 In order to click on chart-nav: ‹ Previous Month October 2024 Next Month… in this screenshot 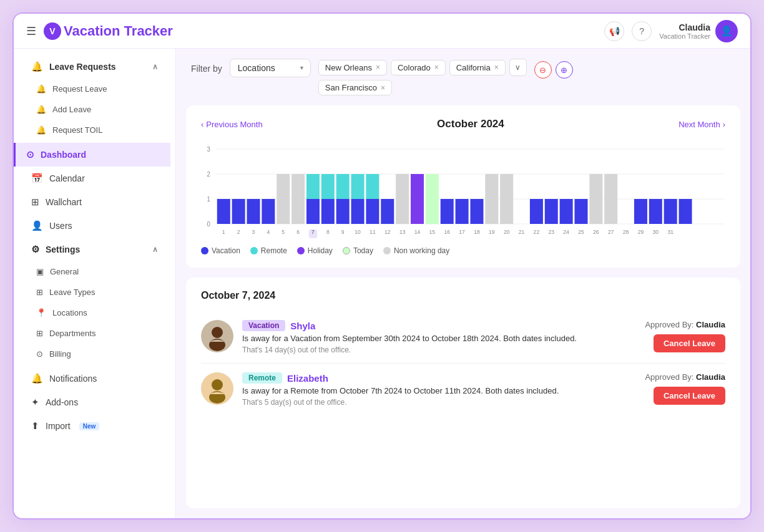, I will do `click(463, 124)`.